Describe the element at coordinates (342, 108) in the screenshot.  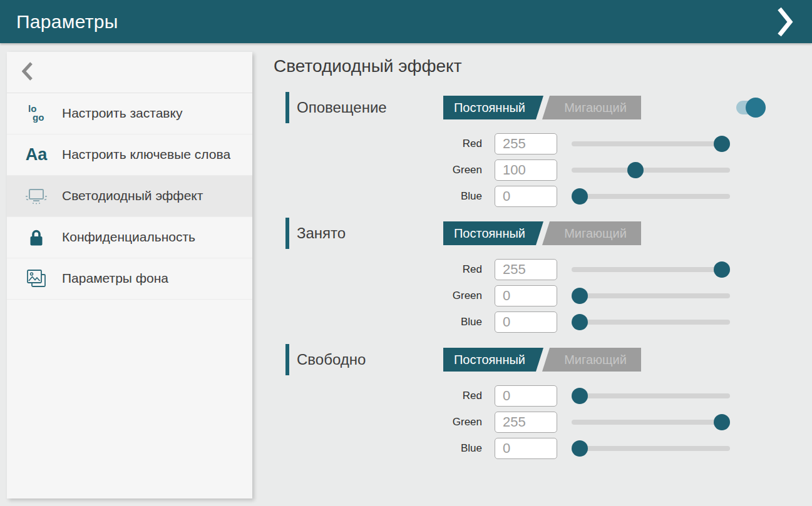
I see `section-title: Оповещение` at that location.